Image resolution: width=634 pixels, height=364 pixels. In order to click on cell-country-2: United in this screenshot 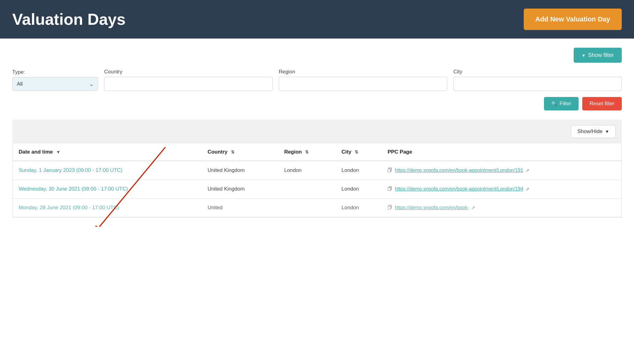, I will do `click(240, 208)`.